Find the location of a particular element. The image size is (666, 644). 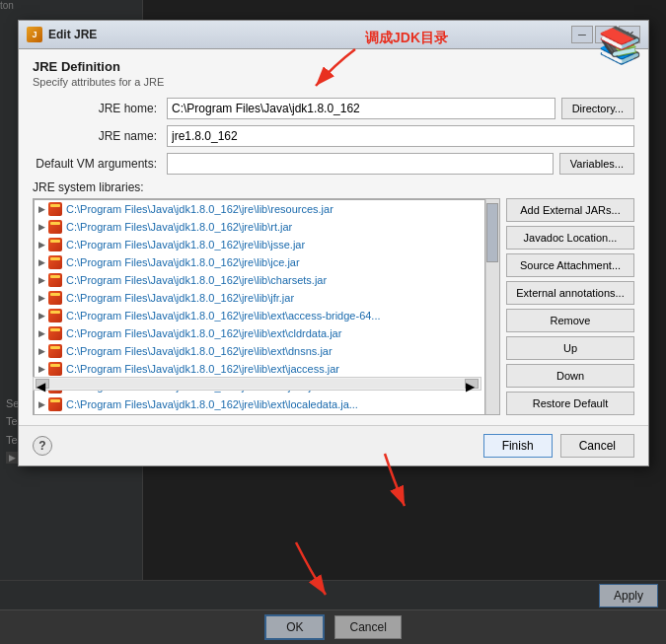

dialog-footer: ? Finish Cancel is located at coordinates (333, 446).